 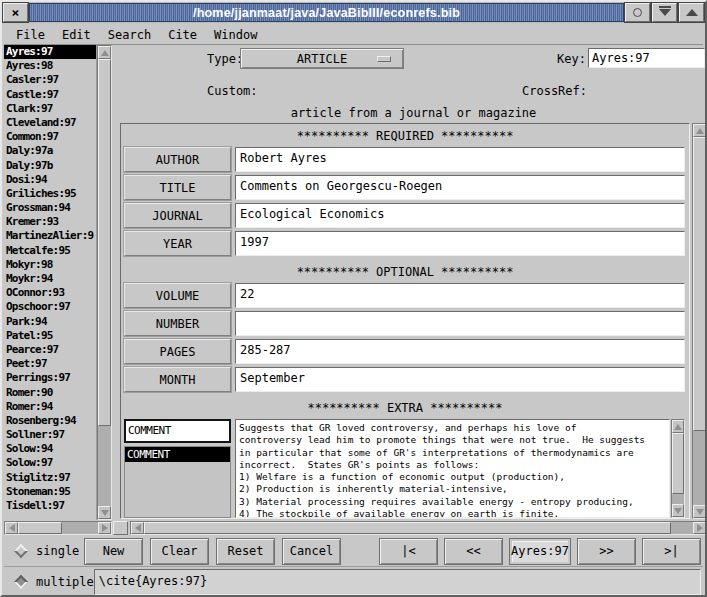 I want to click on field-input, so click(x=460, y=324).